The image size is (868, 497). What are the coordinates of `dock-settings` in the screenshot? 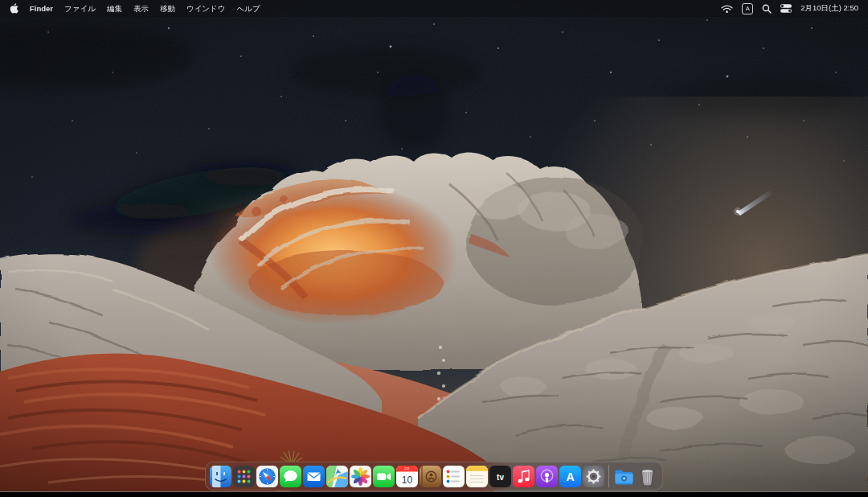 It's located at (593, 476).